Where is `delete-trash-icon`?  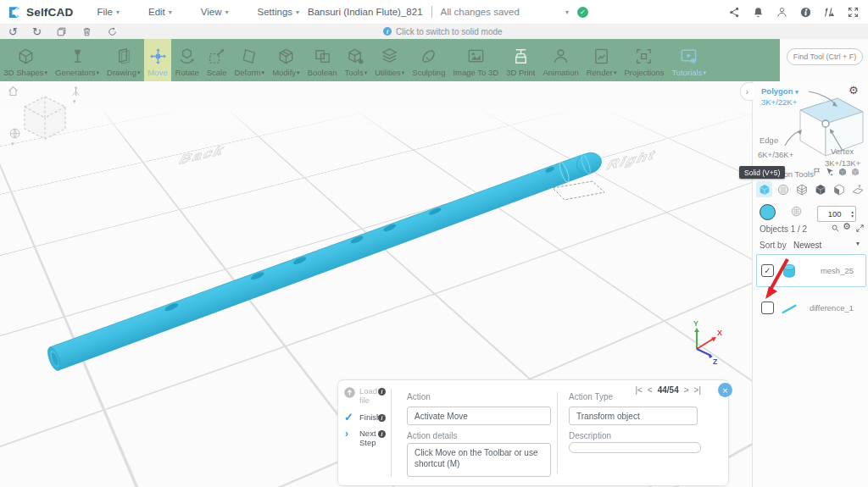
delete-trash-icon is located at coordinates (86, 32).